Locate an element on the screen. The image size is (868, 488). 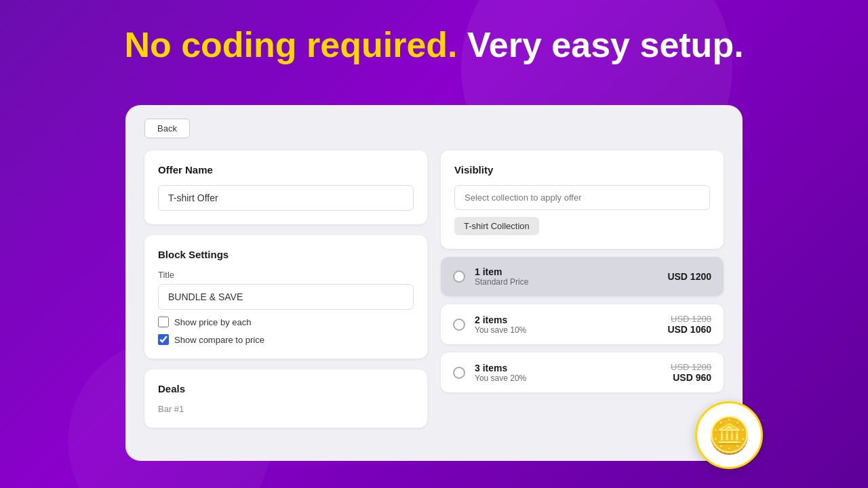
deal-row-1: 1 item Standard Price USD 1200 is located at coordinates (582, 277).